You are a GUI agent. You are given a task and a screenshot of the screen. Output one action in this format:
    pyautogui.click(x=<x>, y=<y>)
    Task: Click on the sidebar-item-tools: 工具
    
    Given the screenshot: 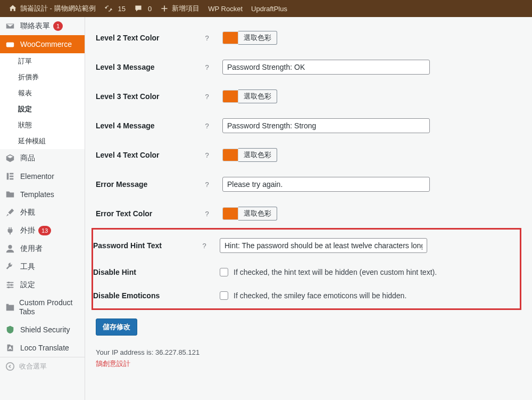 What is the action you would take?
    pyautogui.click(x=43, y=267)
    